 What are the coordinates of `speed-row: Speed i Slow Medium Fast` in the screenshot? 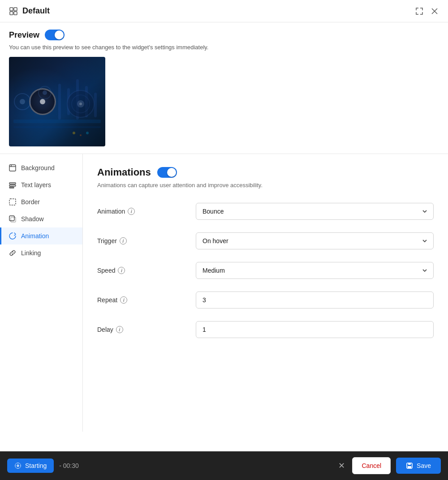 It's located at (265, 270).